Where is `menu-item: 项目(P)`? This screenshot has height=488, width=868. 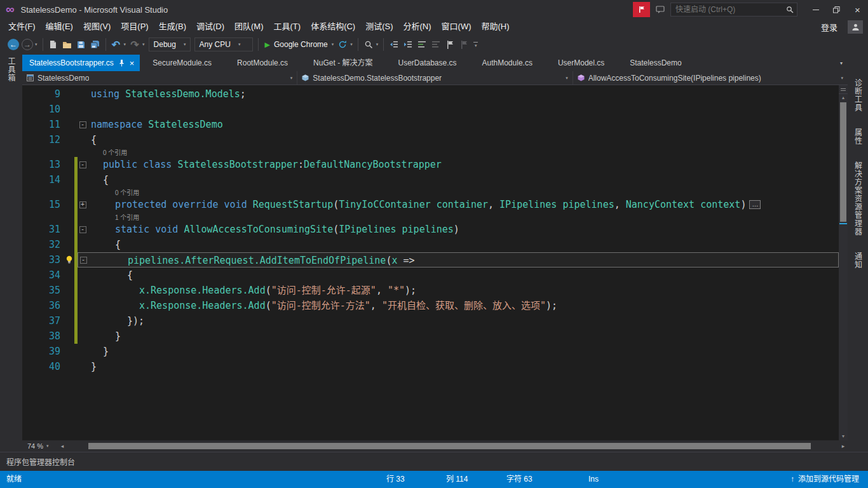 menu-item: 项目(P) is located at coordinates (135, 27).